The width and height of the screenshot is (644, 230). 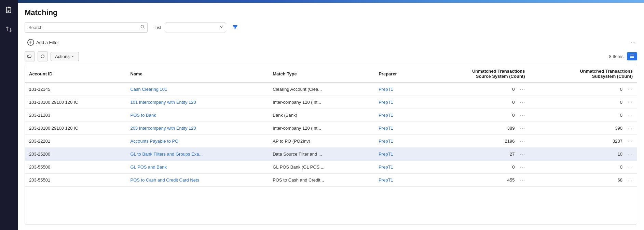 What do you see at coordinates (475, 180) in the screenshot?
I see `cell-unmatched-source: 455 ⋯` at bounding box center [475, 180].